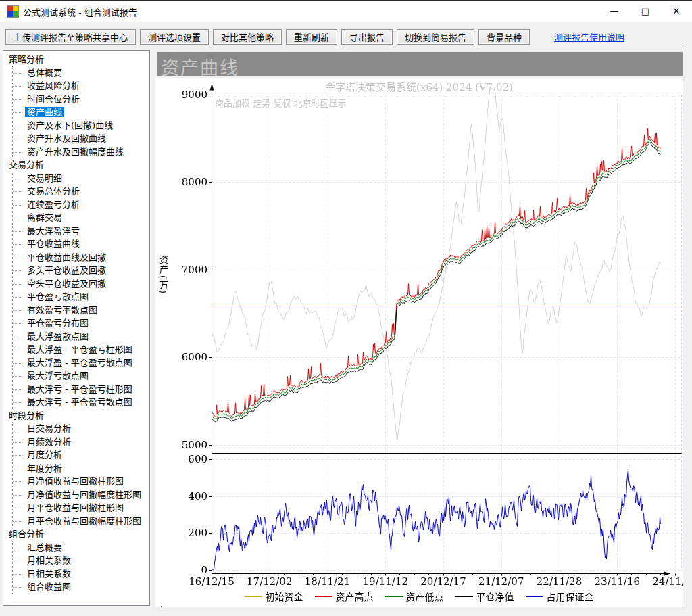 This screenshot has width=692, height=616. I want to click on app-icon, so click(13, 11).